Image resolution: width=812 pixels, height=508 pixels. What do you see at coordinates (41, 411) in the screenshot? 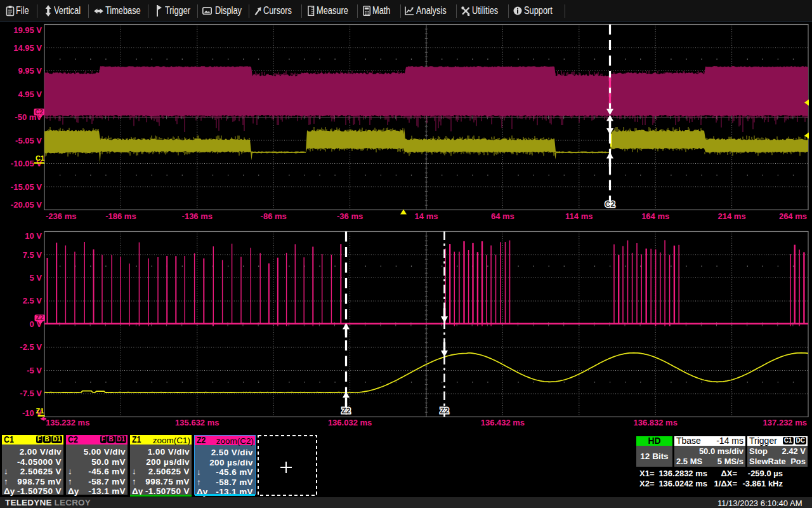
I see `svg-text: Z1` at bounding box center [41, 411].